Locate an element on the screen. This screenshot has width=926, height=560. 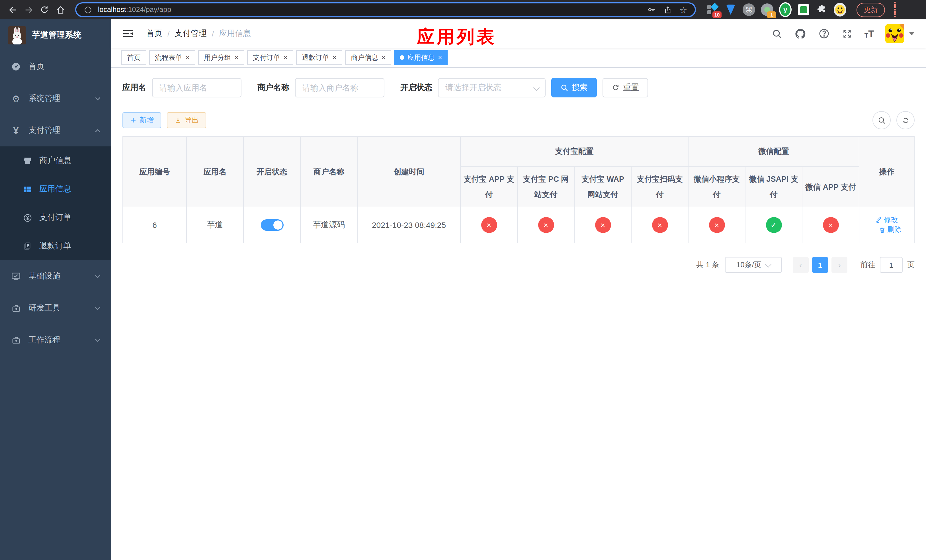
add-button: 新增 is located at coordinates (142, 120).